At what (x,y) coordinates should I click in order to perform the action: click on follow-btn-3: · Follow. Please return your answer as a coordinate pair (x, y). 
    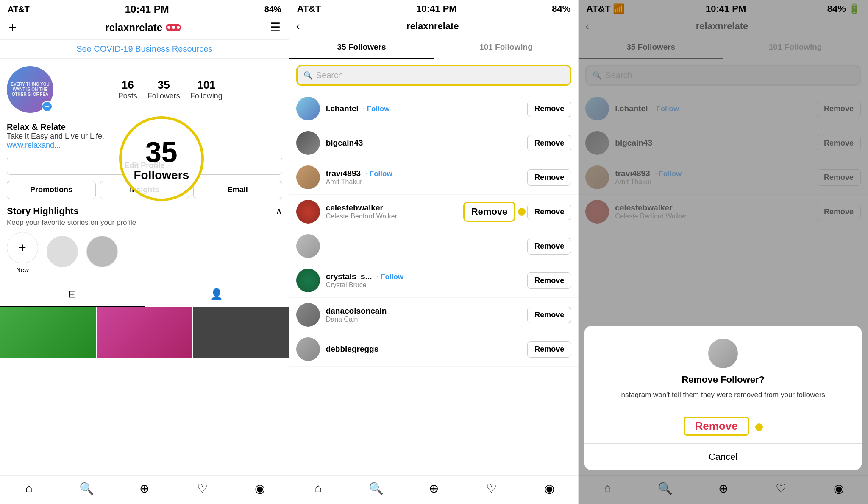
    Looking at the image, I should click on (379, 174).